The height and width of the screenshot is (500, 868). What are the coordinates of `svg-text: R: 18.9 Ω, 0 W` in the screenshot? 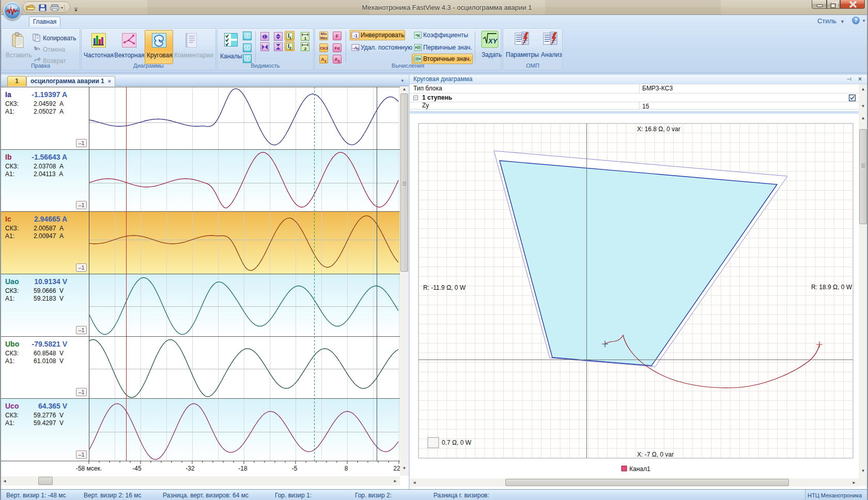 It's located at (832, 287).